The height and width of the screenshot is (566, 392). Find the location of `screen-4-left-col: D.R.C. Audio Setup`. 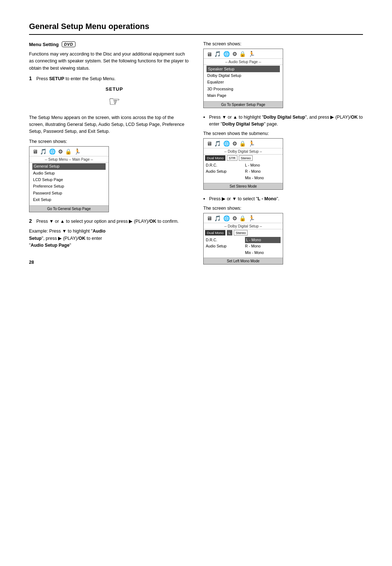

screen-4-left-col: D.R.C. Audio Setup is located at coordinates (224, 247).